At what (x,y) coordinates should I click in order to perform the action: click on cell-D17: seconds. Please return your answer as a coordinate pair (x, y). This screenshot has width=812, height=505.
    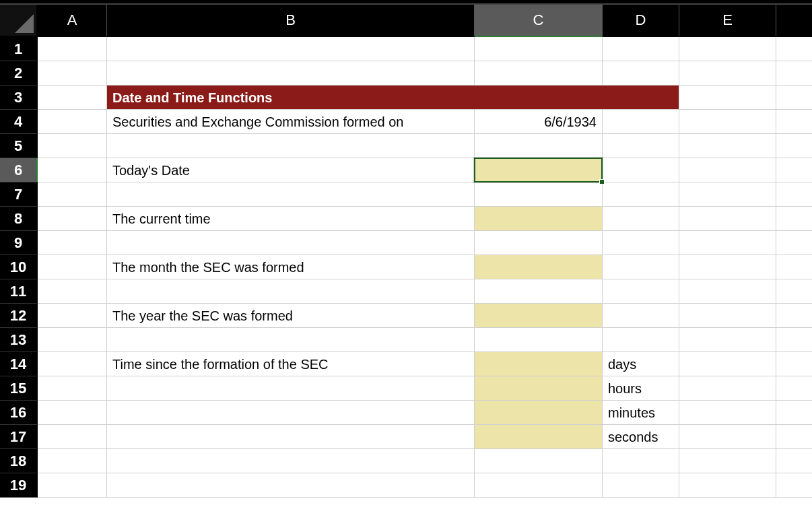
    Looking at the image, I should click on (641, 437).